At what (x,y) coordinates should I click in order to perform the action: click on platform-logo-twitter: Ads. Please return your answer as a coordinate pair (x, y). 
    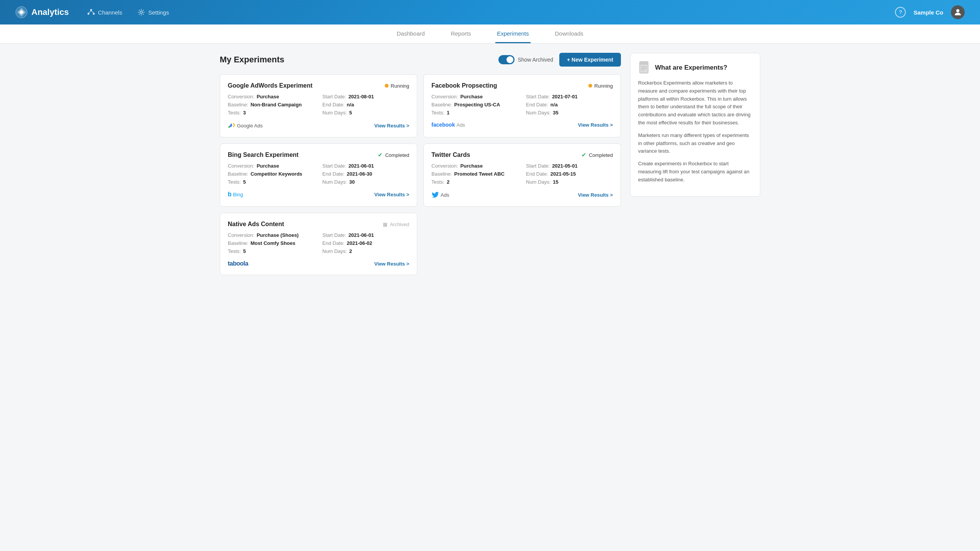
    Looking at the image, I should click on (440, 195).